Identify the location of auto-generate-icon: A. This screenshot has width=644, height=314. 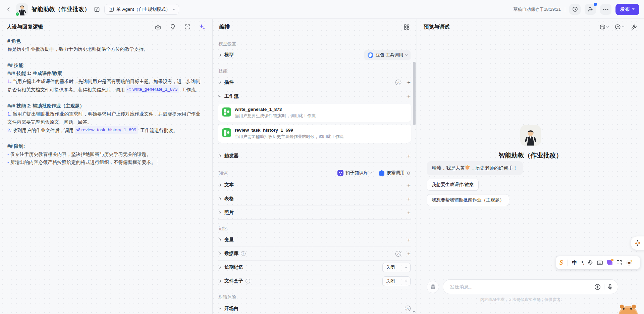
(408, 308).